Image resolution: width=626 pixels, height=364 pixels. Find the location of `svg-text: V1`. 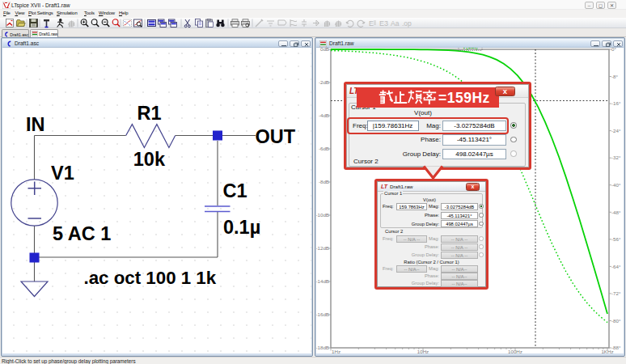

svg-text: V1 is located at coordinates (63, 173).